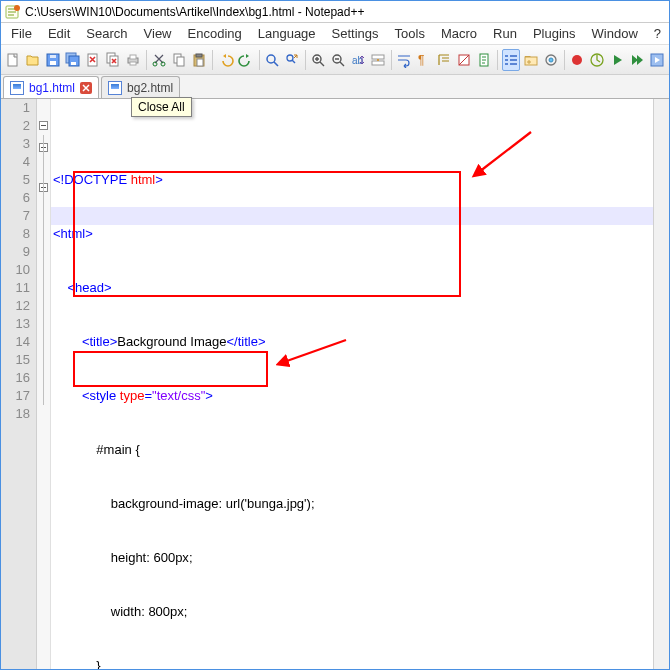  What do you see at coordinates (577, 60) in the screenshot?
I see `record-macro-button` at bounding box center [577, 60].